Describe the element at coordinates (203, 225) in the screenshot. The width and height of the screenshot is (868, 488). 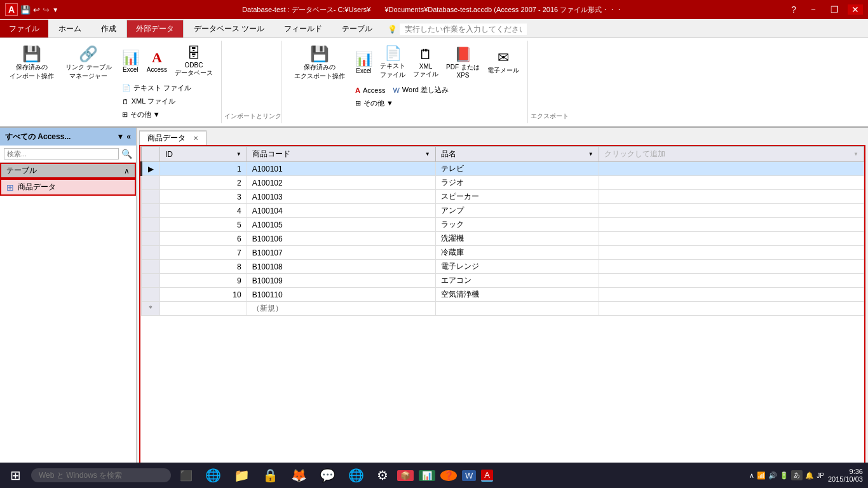
I see `row-id: 5` at that location.